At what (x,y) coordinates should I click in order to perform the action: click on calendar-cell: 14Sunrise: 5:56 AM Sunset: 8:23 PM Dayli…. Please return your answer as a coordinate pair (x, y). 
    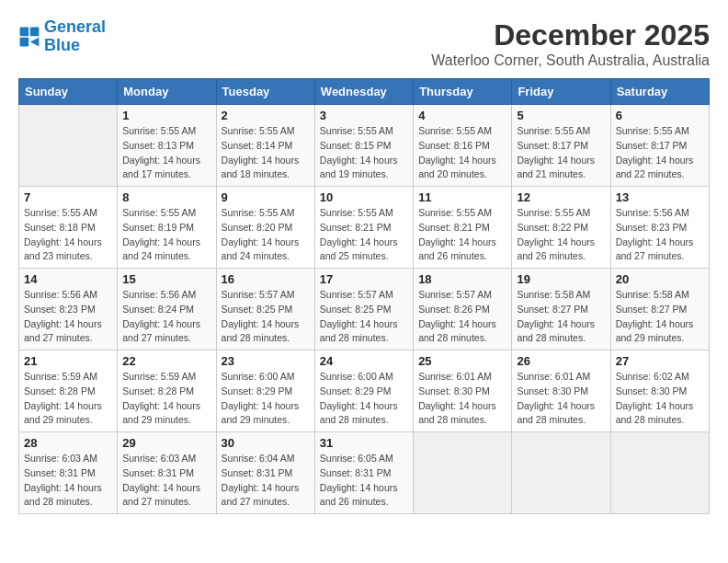
    Looking at the image, I should click on (68, 309).